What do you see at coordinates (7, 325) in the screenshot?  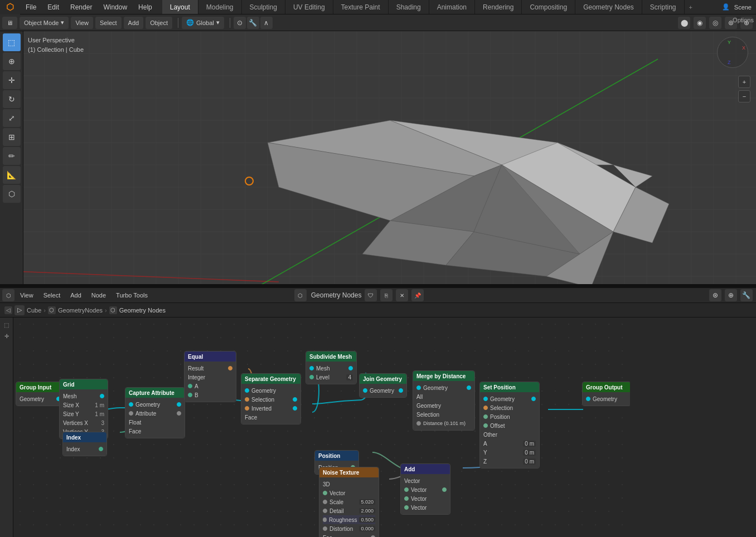 I see `node-tool-1: ⬚` at bounding box center [7, 325].